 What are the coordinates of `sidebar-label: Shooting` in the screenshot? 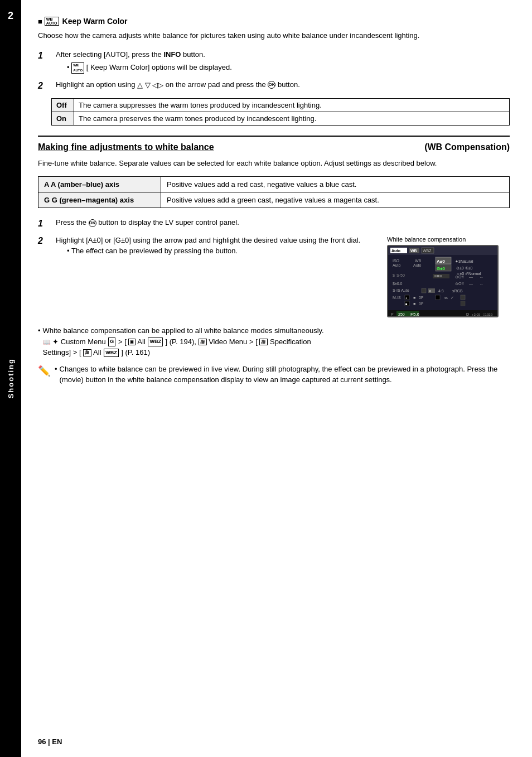 It's located at (11, 378).